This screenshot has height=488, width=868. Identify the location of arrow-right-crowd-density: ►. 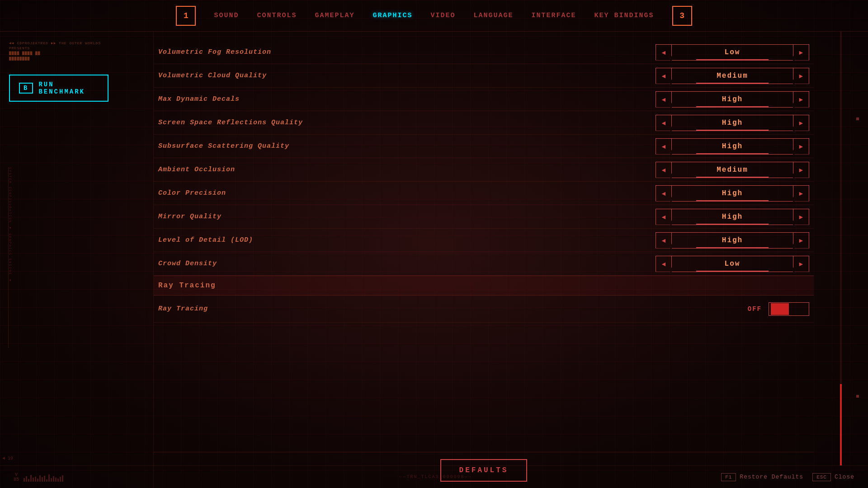
(801, 264).